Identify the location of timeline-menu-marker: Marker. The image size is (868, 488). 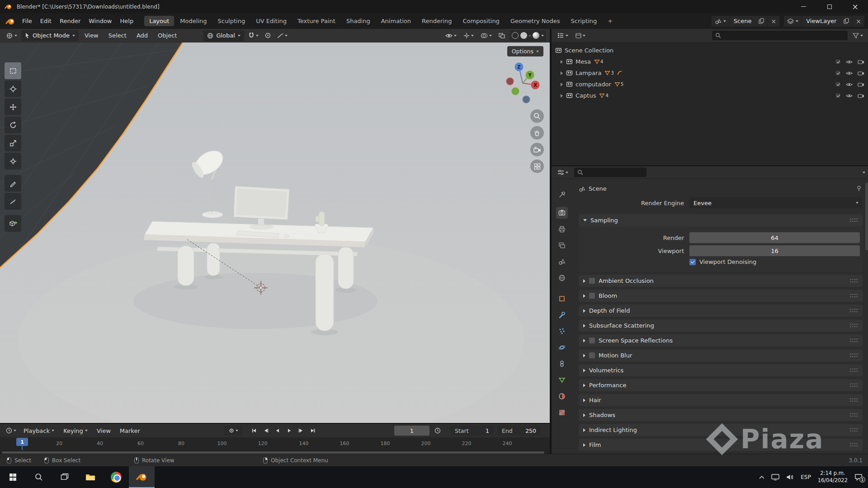
(130, 431).